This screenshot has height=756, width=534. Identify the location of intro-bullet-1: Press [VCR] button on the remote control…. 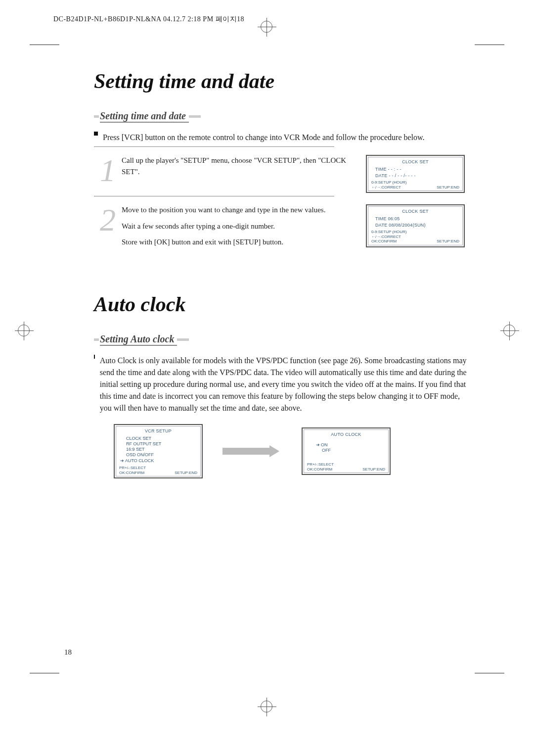
(282, 138).